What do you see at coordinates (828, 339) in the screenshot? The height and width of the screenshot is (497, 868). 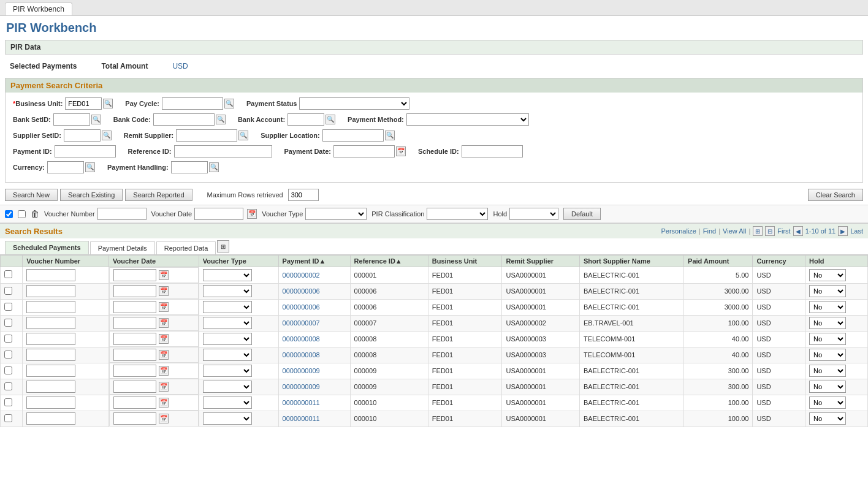 I see `hold-select-4: No Yes` at bounding box center [828, 339].